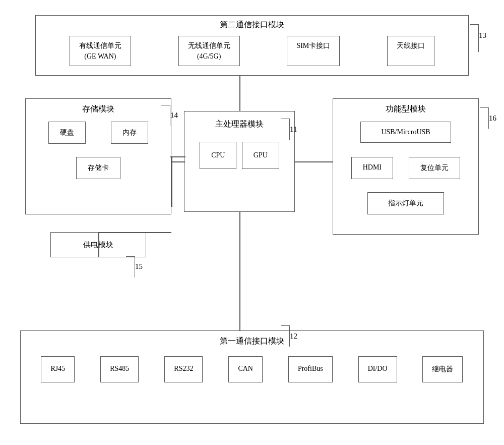  I want to click on ref-15-label: 15, so click(139, 266).